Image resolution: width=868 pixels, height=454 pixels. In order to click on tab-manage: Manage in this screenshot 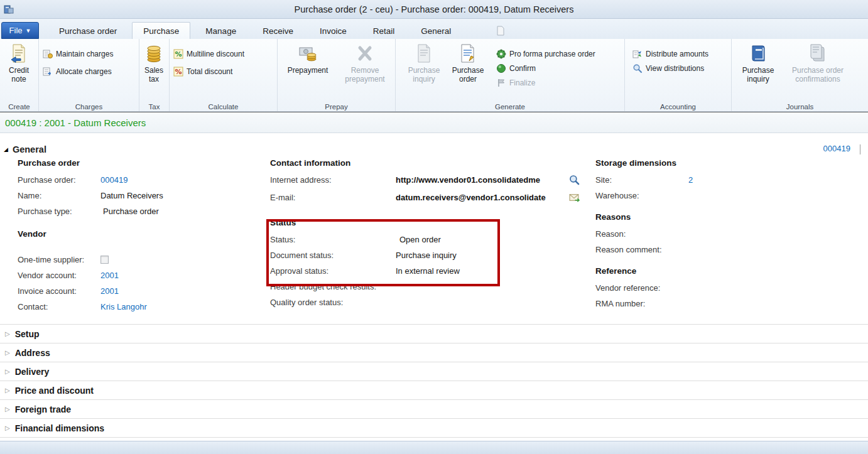, I will do `click(221, 30)`.